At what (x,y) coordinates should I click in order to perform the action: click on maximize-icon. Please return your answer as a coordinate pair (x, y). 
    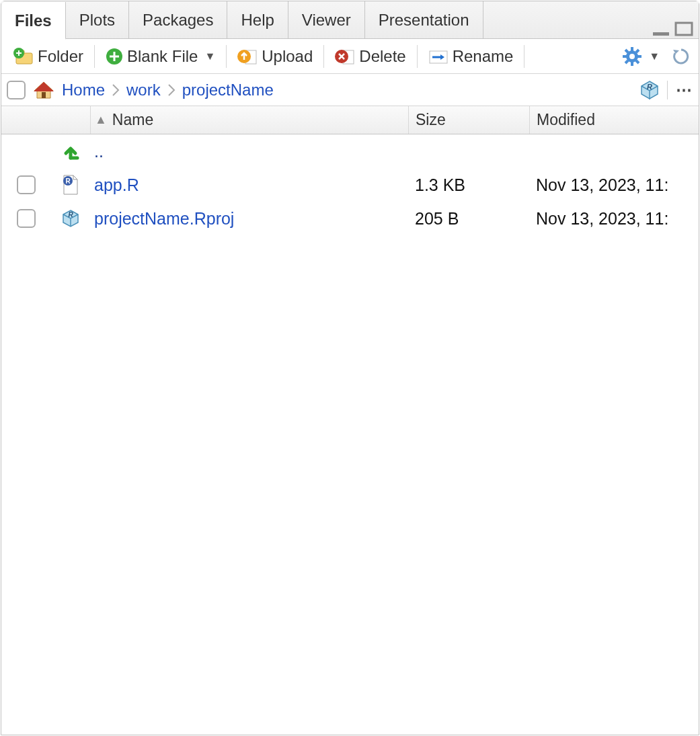
    Looking at the image, I should click on (684, 29).